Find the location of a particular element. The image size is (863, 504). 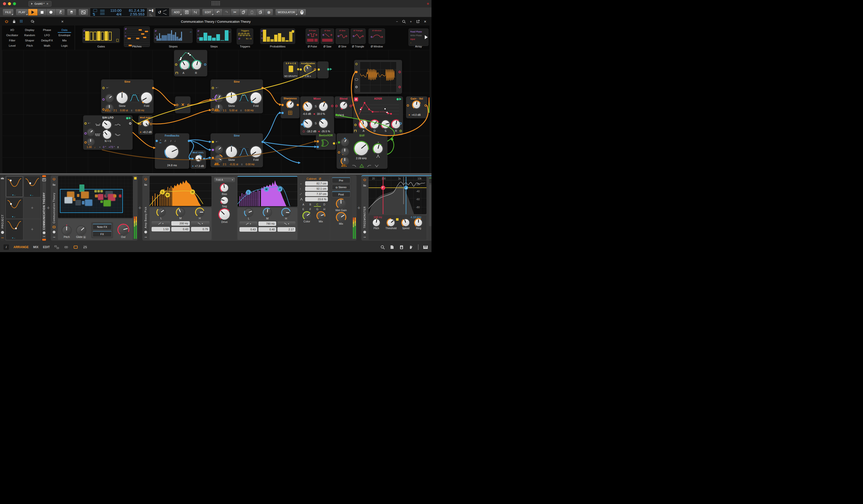

node-sharpness: Sharpness is located at coordinates (290, 108).